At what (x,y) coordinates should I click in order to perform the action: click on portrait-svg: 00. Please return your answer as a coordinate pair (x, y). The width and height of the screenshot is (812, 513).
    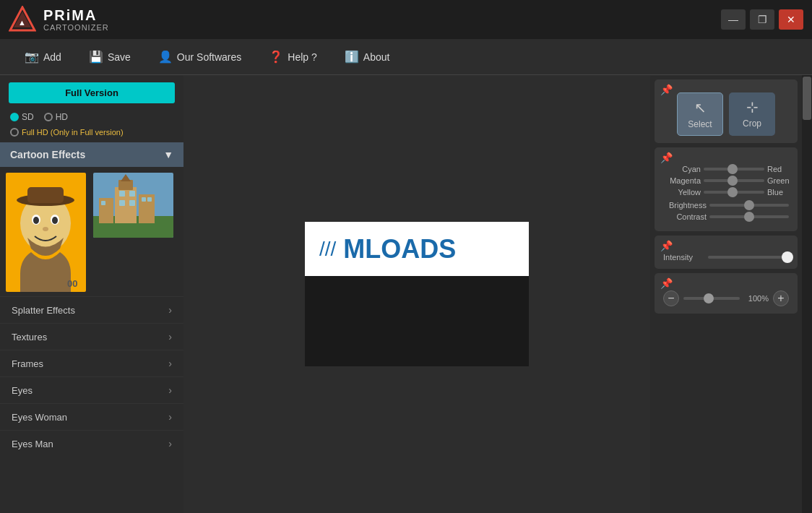
    Looking at the image, I should click on (46, 233).